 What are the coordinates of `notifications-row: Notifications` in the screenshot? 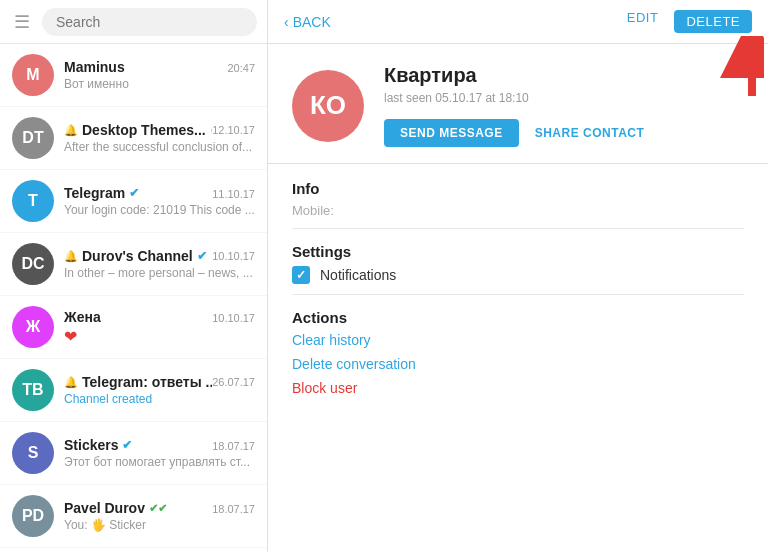 It's located at (518, 275).